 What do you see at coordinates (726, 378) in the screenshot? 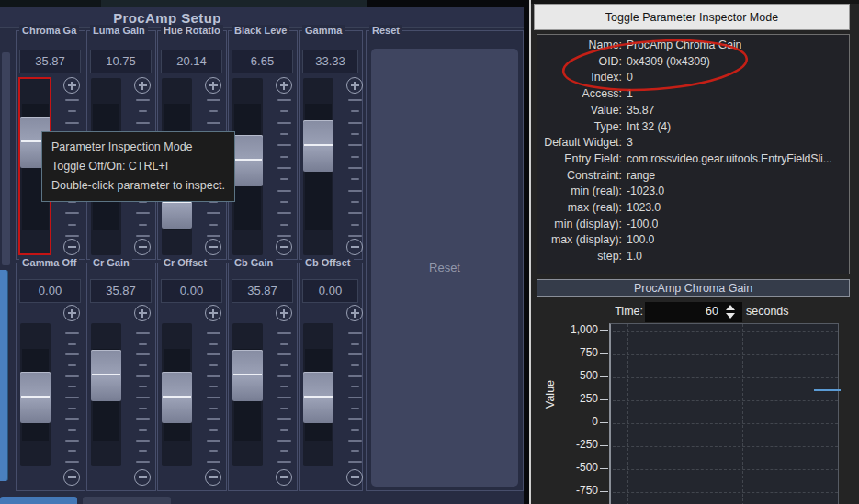
I see `h-gridline` at bounding box center [726, 378].